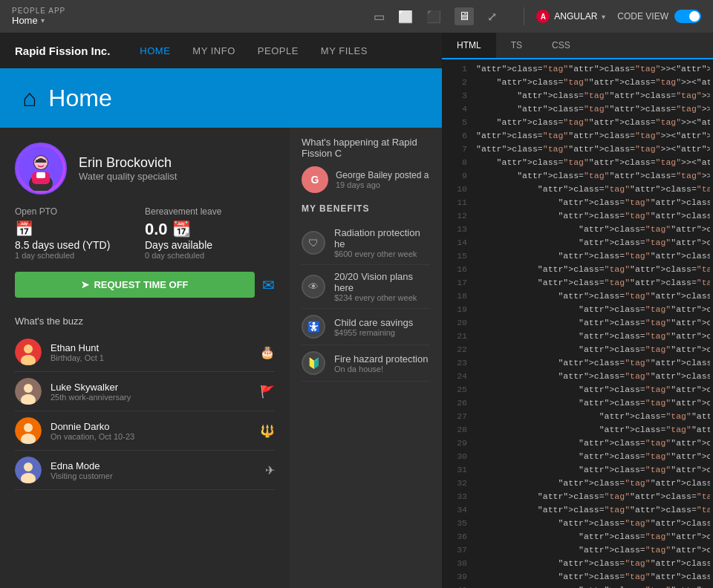  What do you see at coordinates (345, 50) in the screenshot?
I see `nav-myfiles: MY FILES` at bounding box center [345, 50].